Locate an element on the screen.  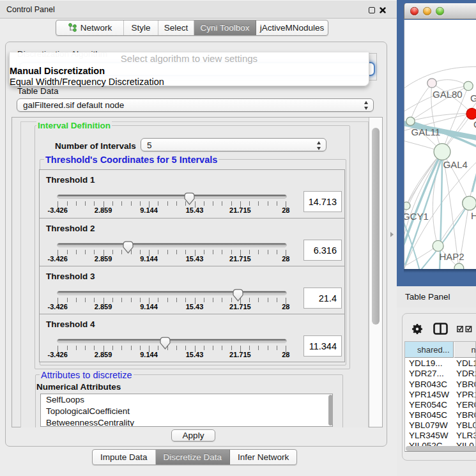
svg-text: GAL80 is located at coordinates (447, 95).